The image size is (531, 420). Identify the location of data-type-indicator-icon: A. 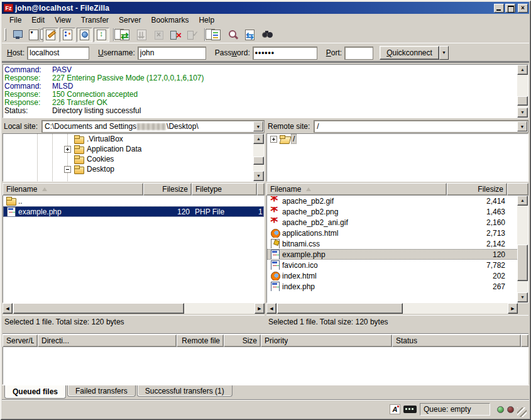
(395, 409).